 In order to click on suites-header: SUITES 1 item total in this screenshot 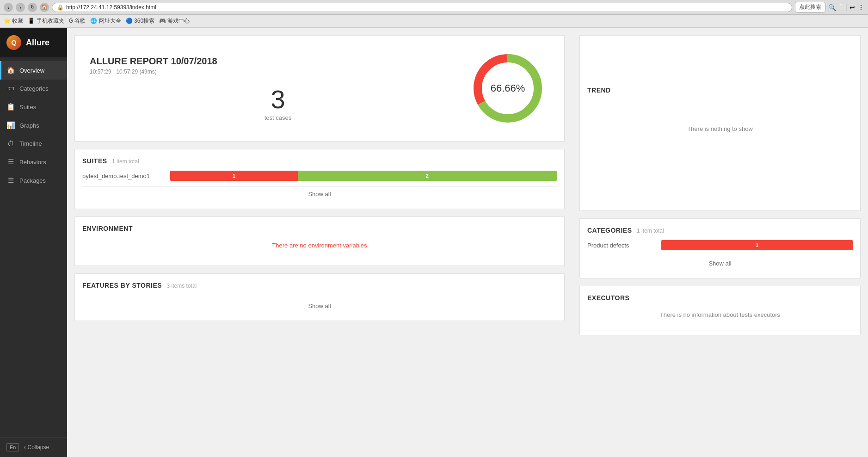, I will do `click(320, 161)`.